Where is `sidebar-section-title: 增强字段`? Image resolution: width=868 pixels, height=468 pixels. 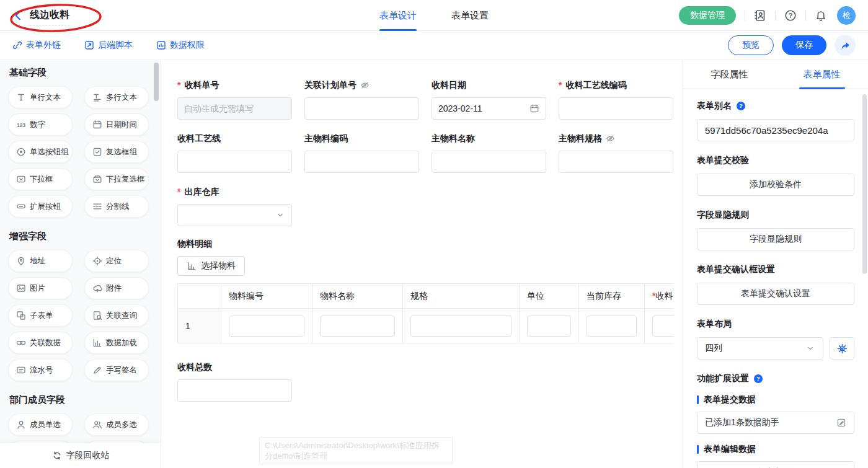 sidebar-section-title: 增强字段 is located at coordinates (85, 236).